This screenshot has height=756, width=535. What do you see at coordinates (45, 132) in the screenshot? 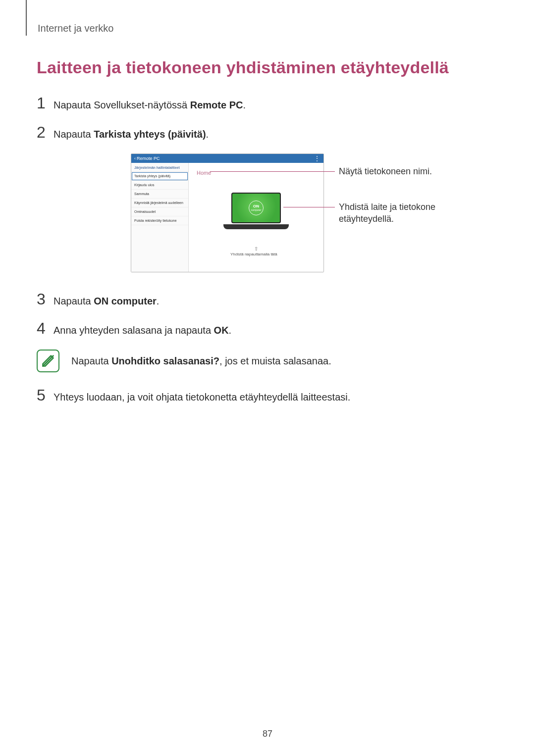
I see `step-number: 2` at bounding box center [45, 132].